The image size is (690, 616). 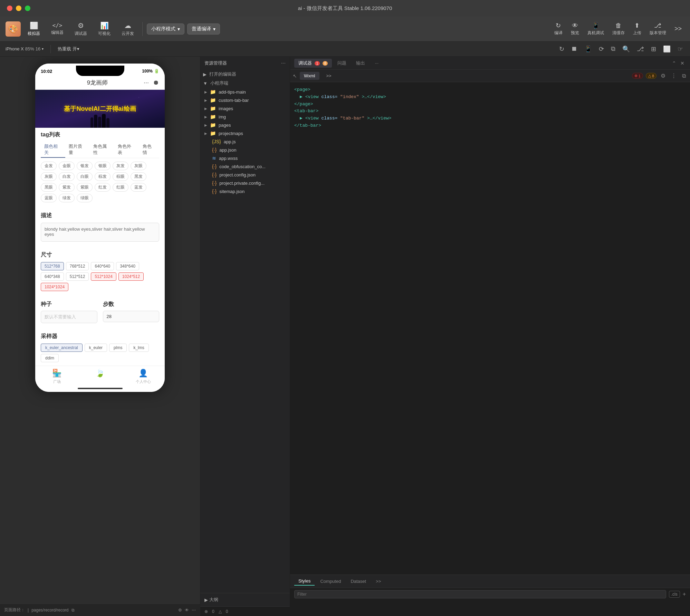 What do you see at coordinates (378, 581) in the screenshot?
I see `styles-tab-more: >>` at bounding box center [378, 581].